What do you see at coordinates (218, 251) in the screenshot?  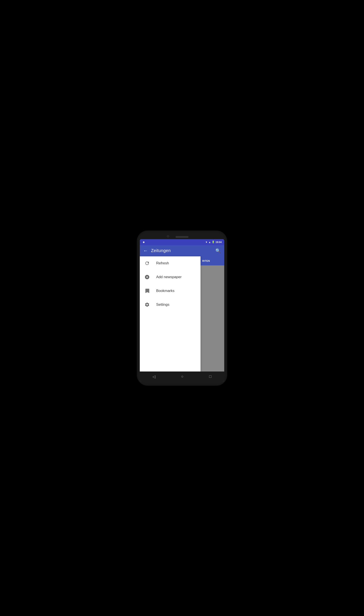 I see `search-button: 🔍` at bounding box center [218, 251].